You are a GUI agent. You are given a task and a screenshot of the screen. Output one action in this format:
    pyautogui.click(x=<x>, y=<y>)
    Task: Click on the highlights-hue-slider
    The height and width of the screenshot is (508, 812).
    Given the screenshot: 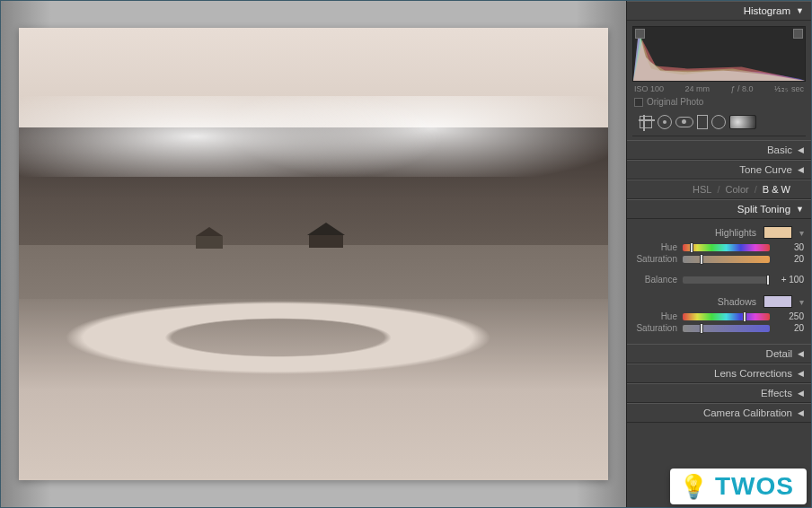 What is the action you would take?
    pyautogui.click(x=726, y=248)
    